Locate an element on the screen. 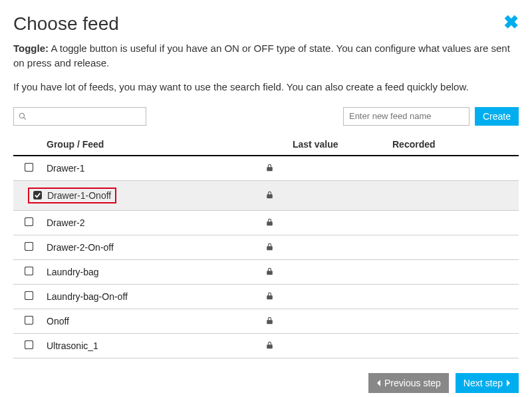 This screenshot has height=397, width=532. feed-name: Drawer-1-Onoff is located at coordinates (79, 196).